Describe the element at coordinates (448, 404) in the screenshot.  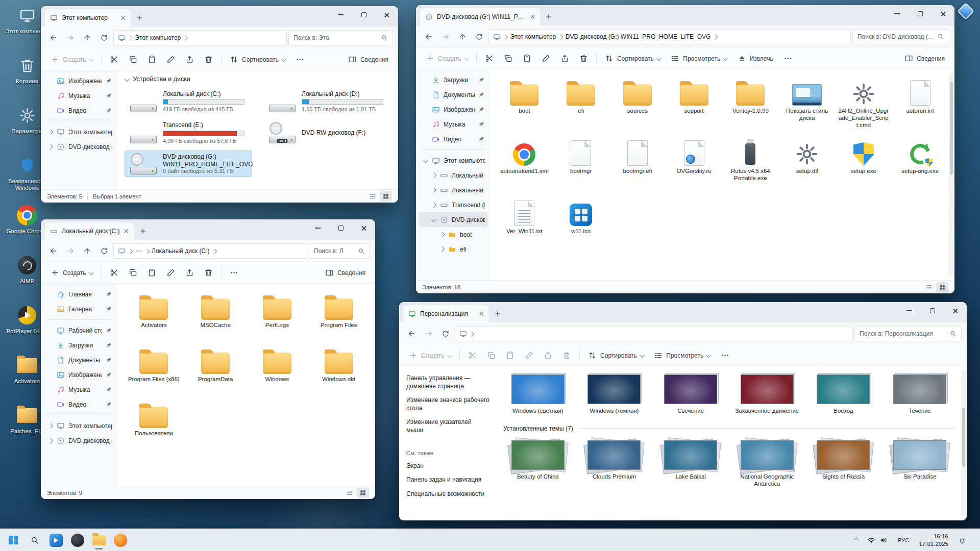
I see `link-desktop-icons: Изменение значков рабочего стола` at that location.